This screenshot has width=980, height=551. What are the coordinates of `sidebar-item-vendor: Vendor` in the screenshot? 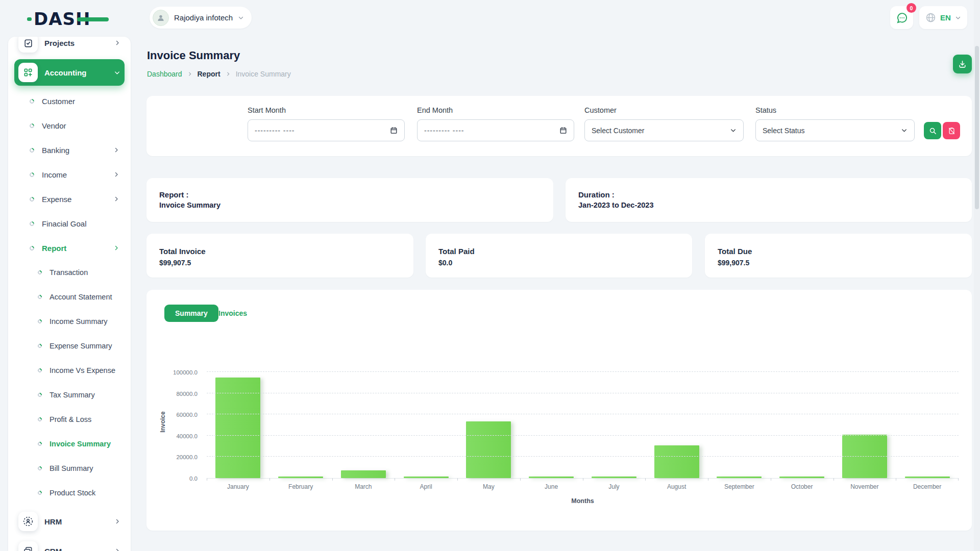 It's located at (69, 126).